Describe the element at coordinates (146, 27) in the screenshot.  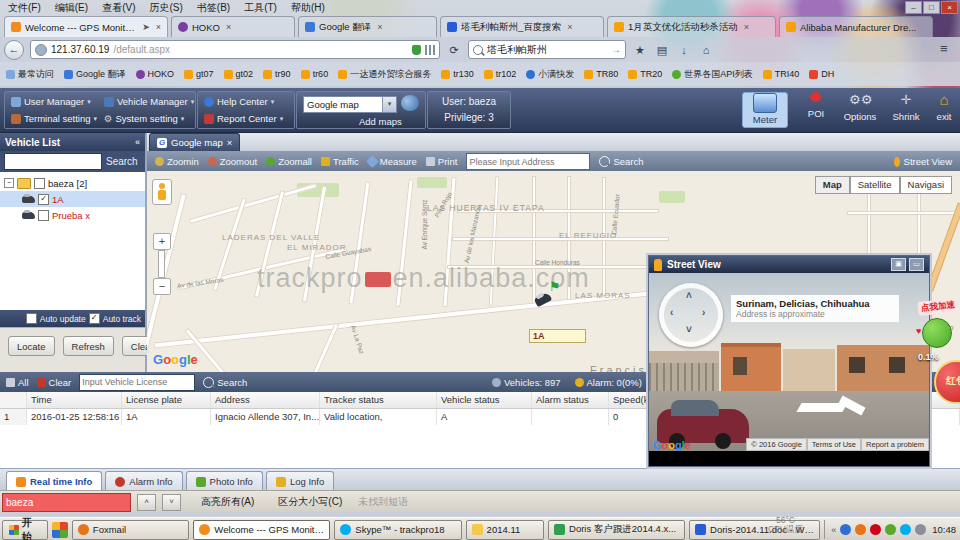
I see `tab-pin-icon: ➤` at that location.